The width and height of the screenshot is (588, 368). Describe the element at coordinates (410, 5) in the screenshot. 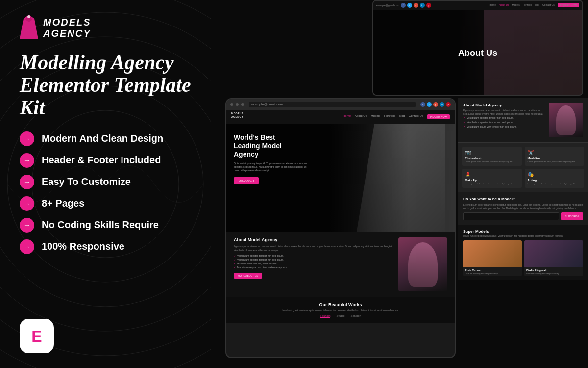

I see `twitter-icon: t` at that location.